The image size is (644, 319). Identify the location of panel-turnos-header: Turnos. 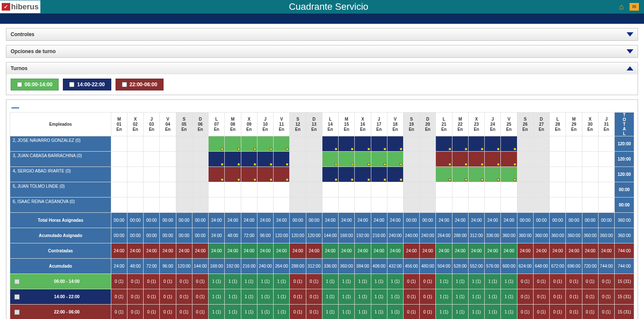
(322, 68).